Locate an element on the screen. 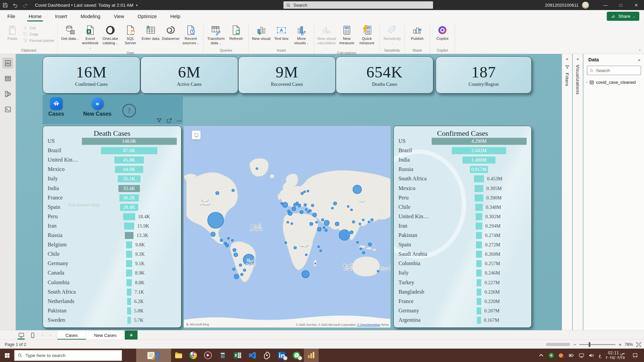  menu-tab-insert: Insert is located at coordinates (61, 16).